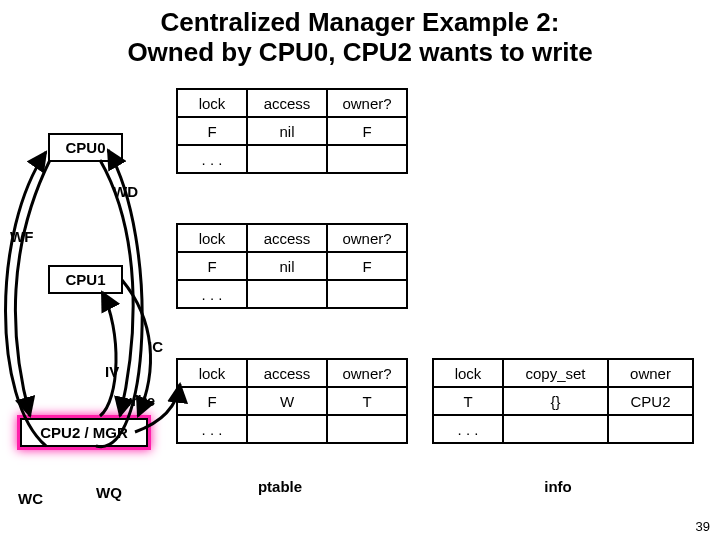 The image size is (720, 540). What do you see at coordinates (367, 103) in the screenshot?
I see `cpu0-h-owner: owner?` at bounding box center [367, 103].